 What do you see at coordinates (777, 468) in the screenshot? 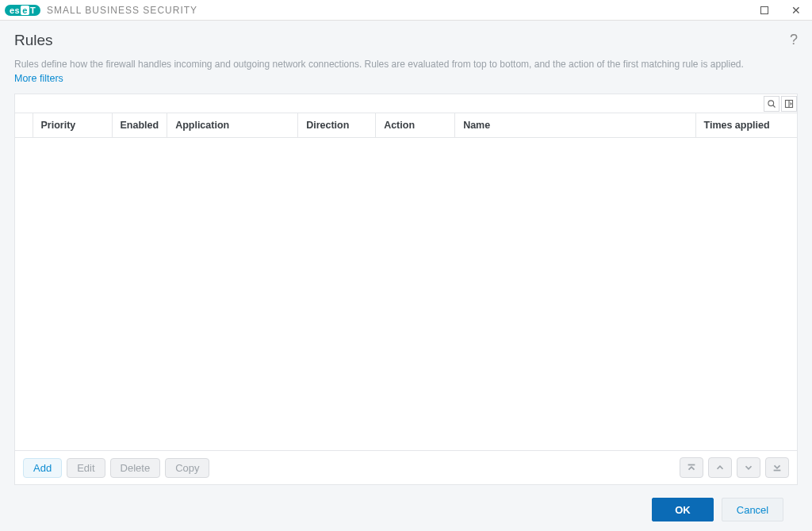
I see `move-bottom-icon` at bounding box center [777, 468].